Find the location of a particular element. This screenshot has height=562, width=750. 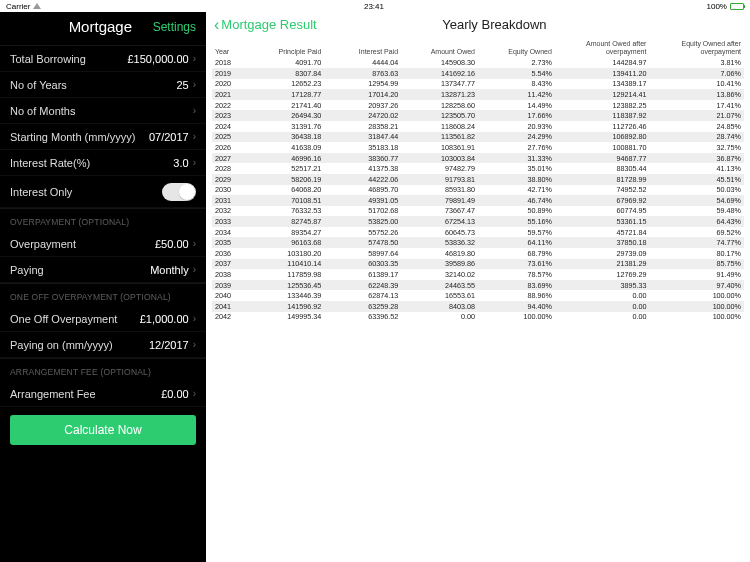

table-cell: 2027 is located at coordinates (230, 158).